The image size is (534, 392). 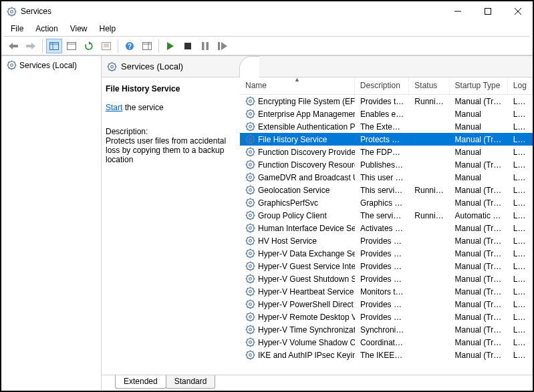 What do you see at coordinates (429, 85) in the screenshot?
I see `column-header-status: Status` at bounding box center [429, 85].